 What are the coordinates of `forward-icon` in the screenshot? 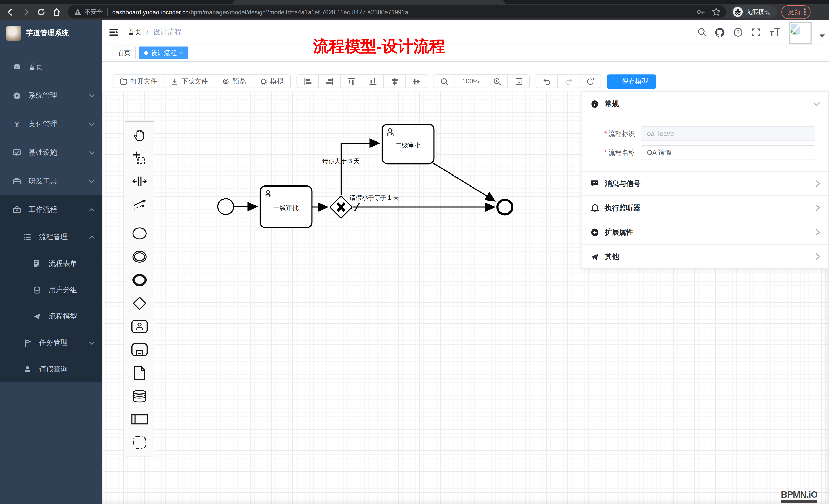 It's located at (26, 12).